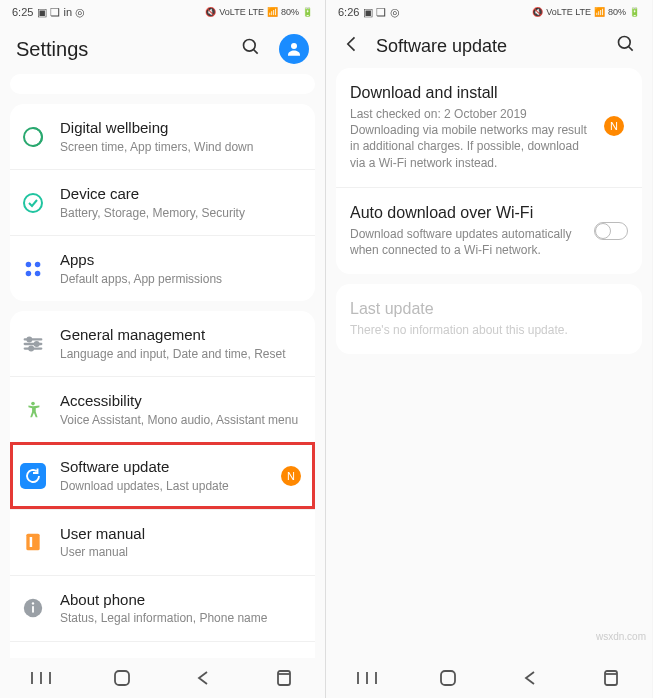 This screenshot has height=698, width=653. What do you see at coordinates (33, 344) in the screenshot?
I see `general-icon` at bounding box center [33, 344].